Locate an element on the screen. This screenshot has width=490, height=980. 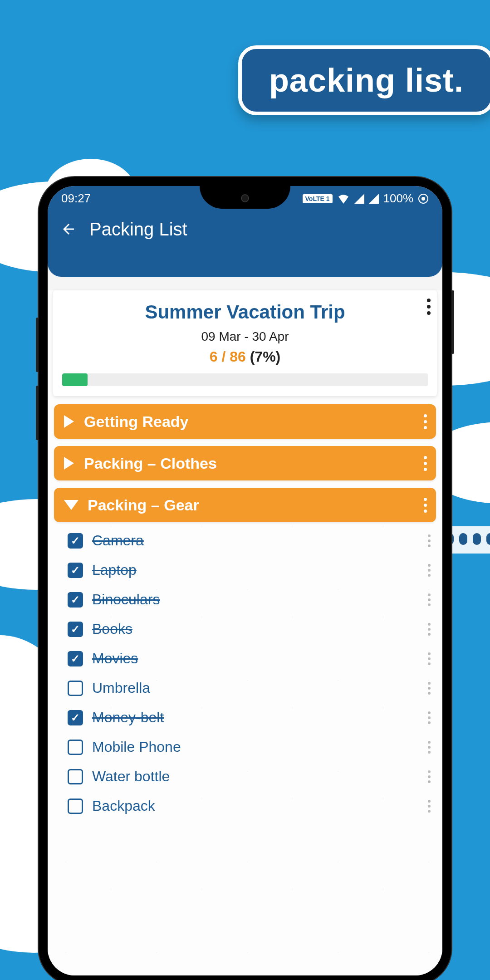
item-label: Backpack is located at coordinates (123, 806).